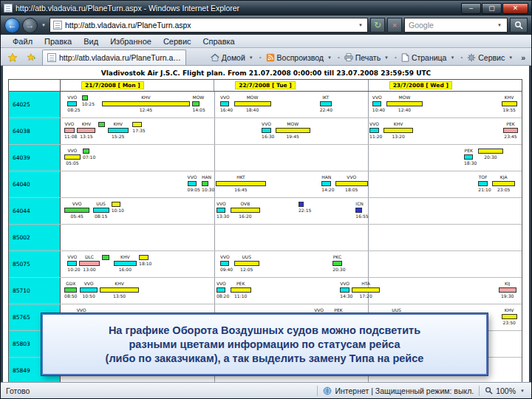 This screenshot has width=532, height=399. I want to click on menu-help: Справка, so click(219, 41).